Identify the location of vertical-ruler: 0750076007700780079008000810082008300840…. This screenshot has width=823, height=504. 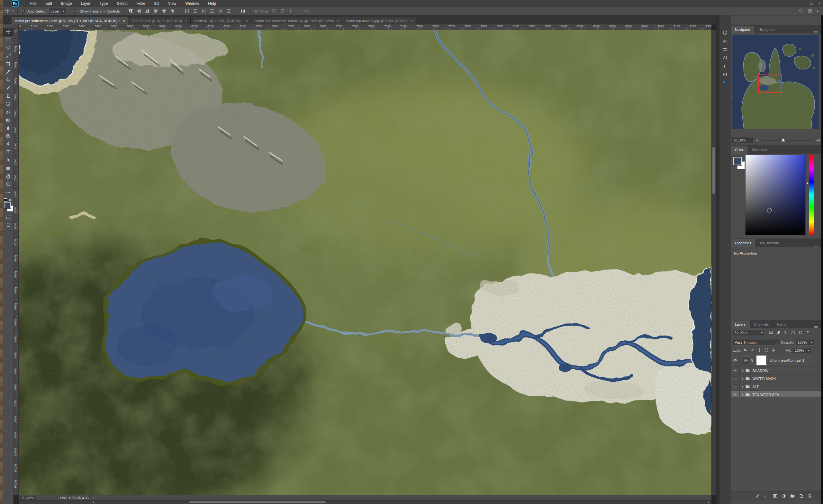
(16, 263).